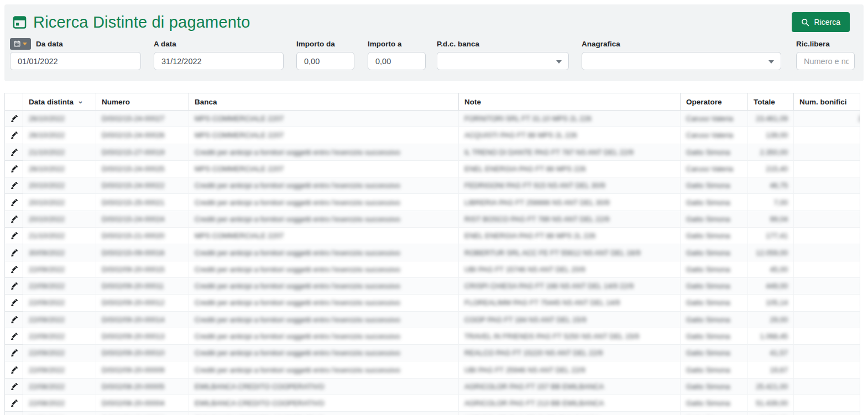 Image resolution: width=868 pixels, height=415 pixels. I want to click on cell-numero: DIS02/09-20-00013, so click(143, 337).